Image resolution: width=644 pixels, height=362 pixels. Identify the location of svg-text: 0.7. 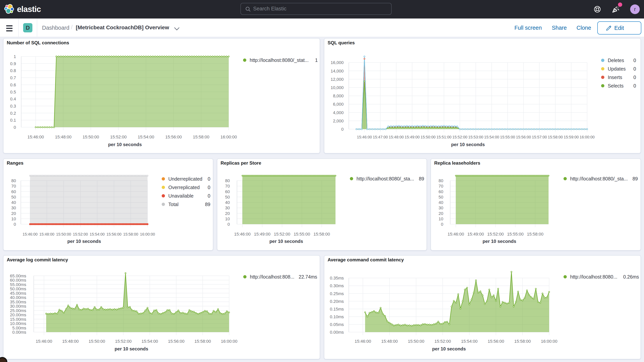
(13, 78).